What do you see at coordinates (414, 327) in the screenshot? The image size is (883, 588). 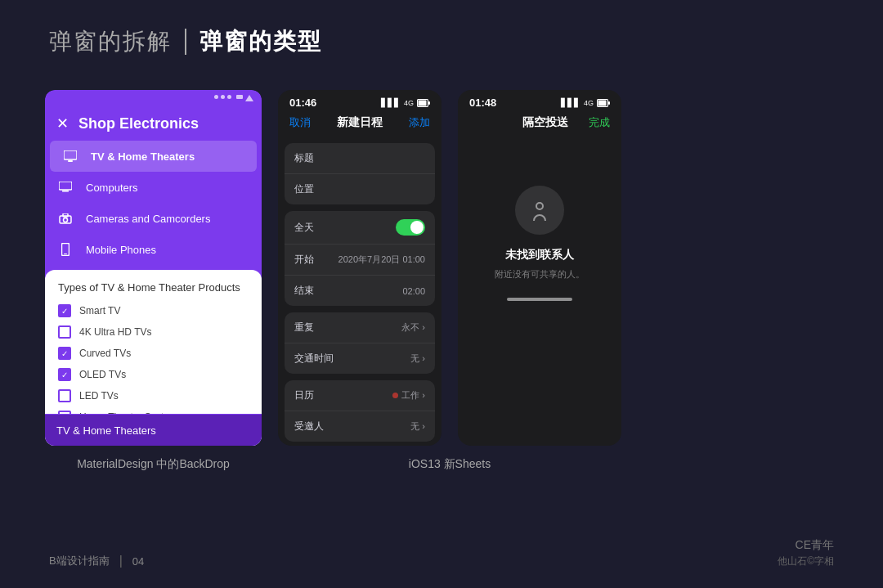 I see `repeat-value: 永不 ›` at bounding box center [414, 327].